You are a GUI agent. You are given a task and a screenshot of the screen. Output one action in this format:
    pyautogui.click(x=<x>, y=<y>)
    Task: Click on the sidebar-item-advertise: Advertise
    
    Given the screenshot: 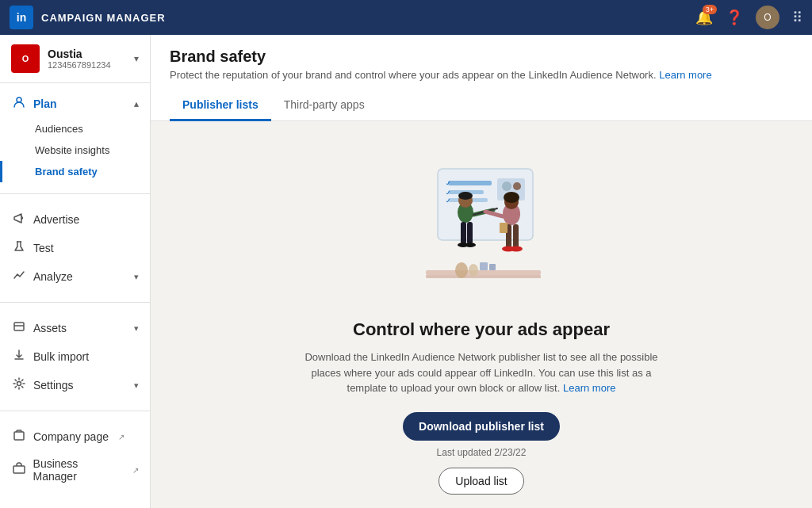 What is the action you would take?
    pyautogui.click(x=75, y=220)
    